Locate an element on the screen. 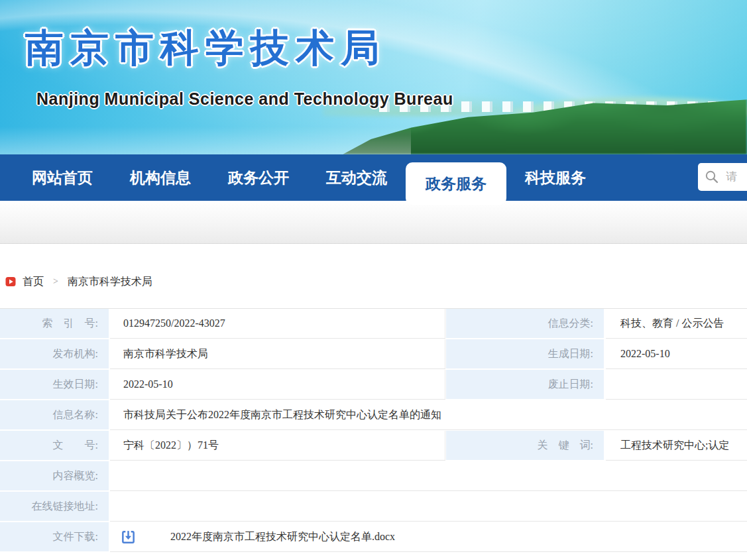  info-title-label: 信息名称: is located at coordinates (54, 415).